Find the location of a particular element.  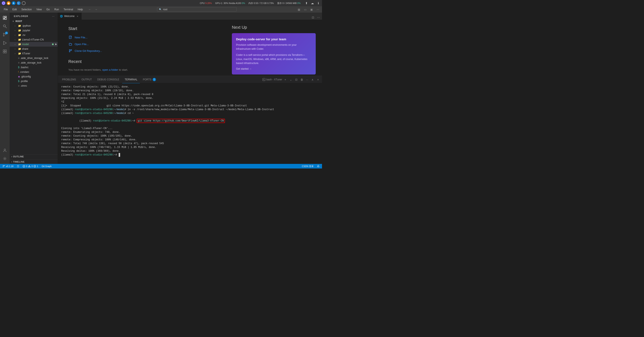

sidebar-icon: ▣ is located at coordinates (312, 10).